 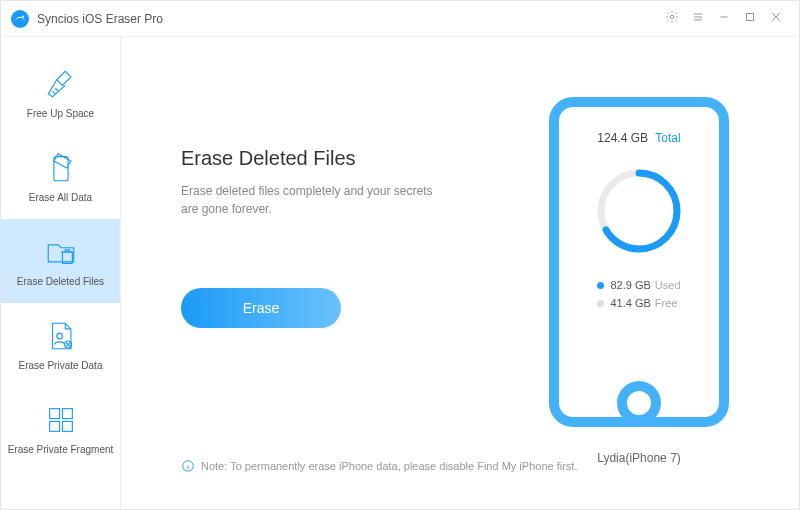 I want to click on info-icon, so click(x=188, y=466).